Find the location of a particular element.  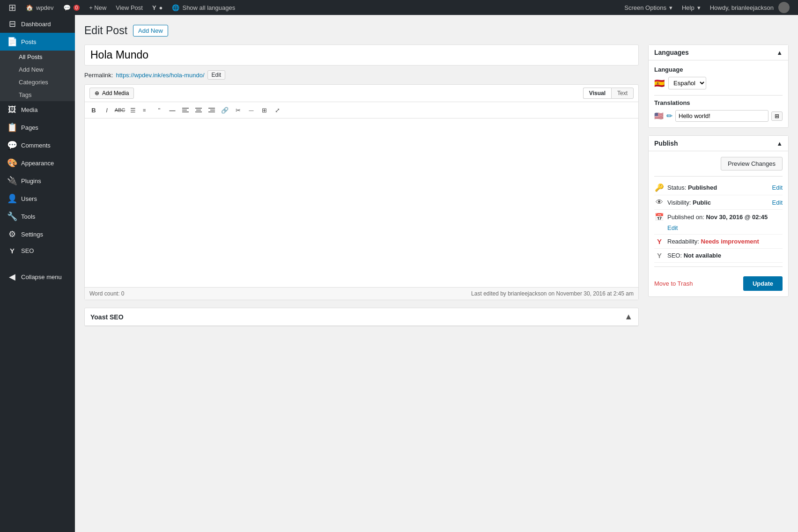

seo-value: Not available is located at coordinates (702, 256).